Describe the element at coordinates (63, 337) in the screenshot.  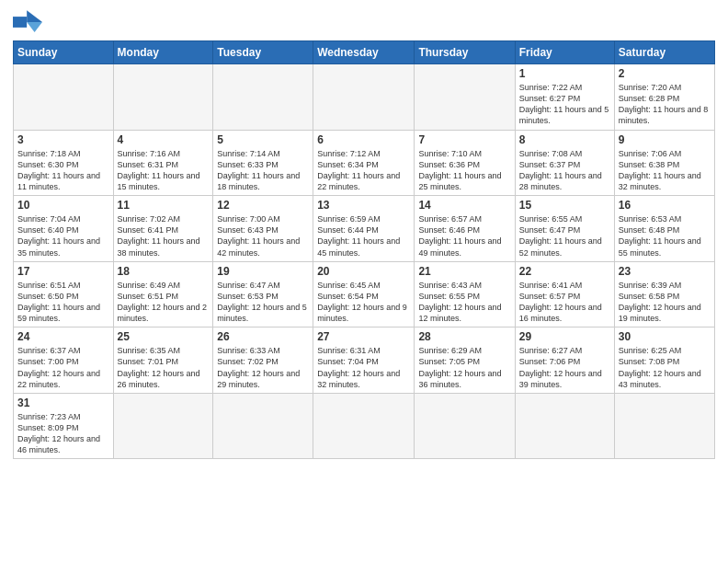
I see `day-number: 24` at that location.